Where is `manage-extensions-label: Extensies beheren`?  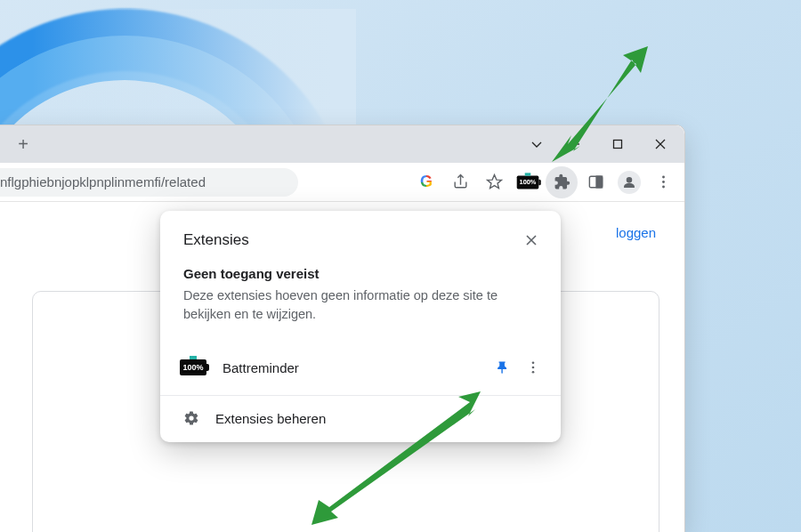
manage-extensions-label: Extensies beheren is located at coordinates (271, 418).